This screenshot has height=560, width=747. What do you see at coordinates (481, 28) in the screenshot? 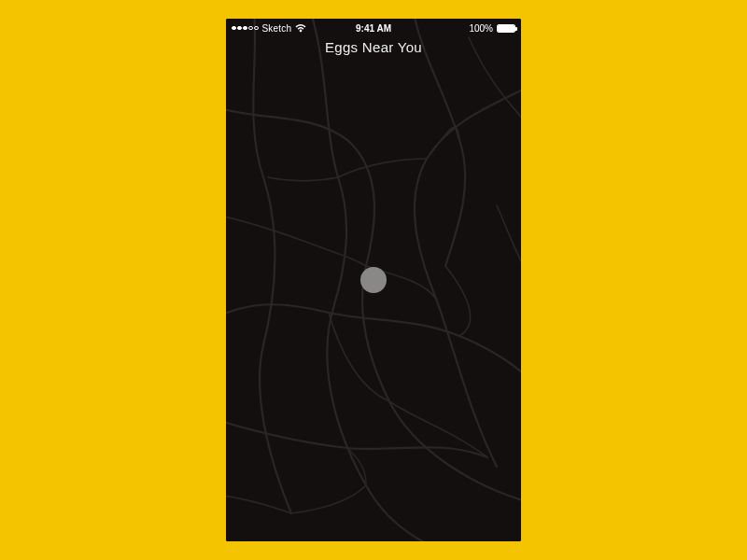
I see `battery-percentage: 100%` at bounding box center [481, 28].